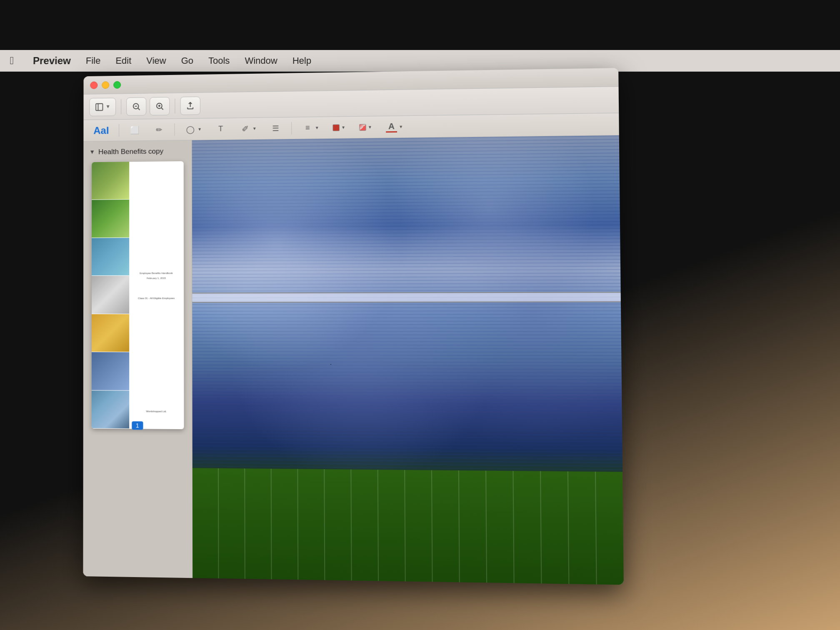 This screenshot has width=840, height=630. Describe the element at coordinates (110, 295) in the screenshot. I see `thumbnail-images` at that location.